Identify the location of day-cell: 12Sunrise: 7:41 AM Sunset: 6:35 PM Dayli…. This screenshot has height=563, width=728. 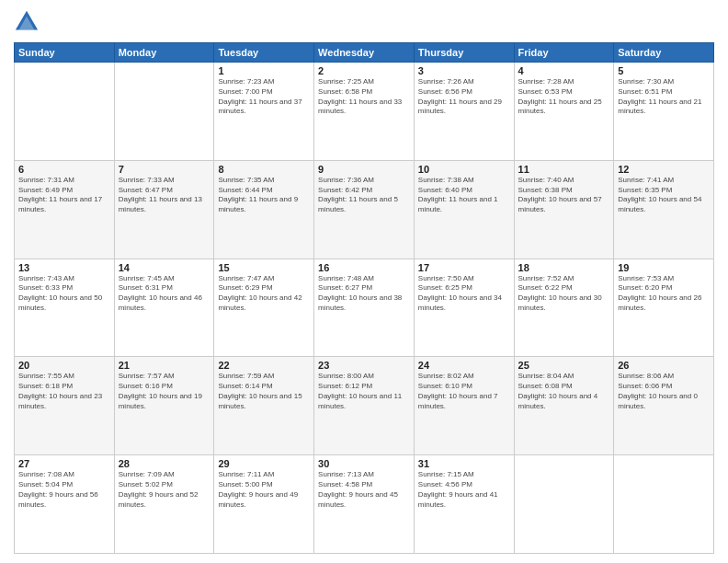
(664, 210).